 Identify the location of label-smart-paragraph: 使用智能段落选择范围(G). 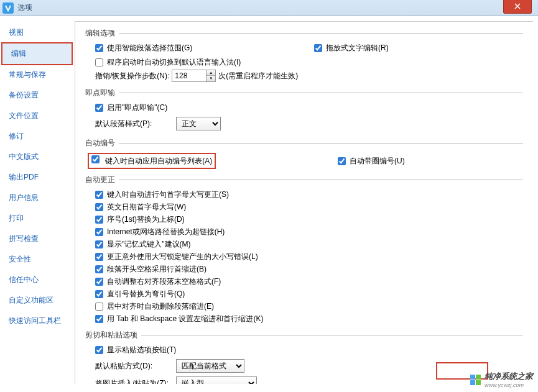
(149, 48).